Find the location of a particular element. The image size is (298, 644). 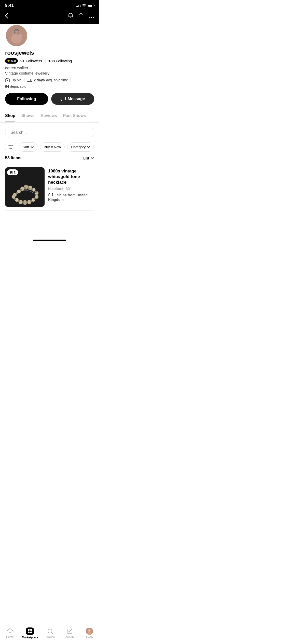

items-count-row: 53 Items List is located at coordinates (50, 158).